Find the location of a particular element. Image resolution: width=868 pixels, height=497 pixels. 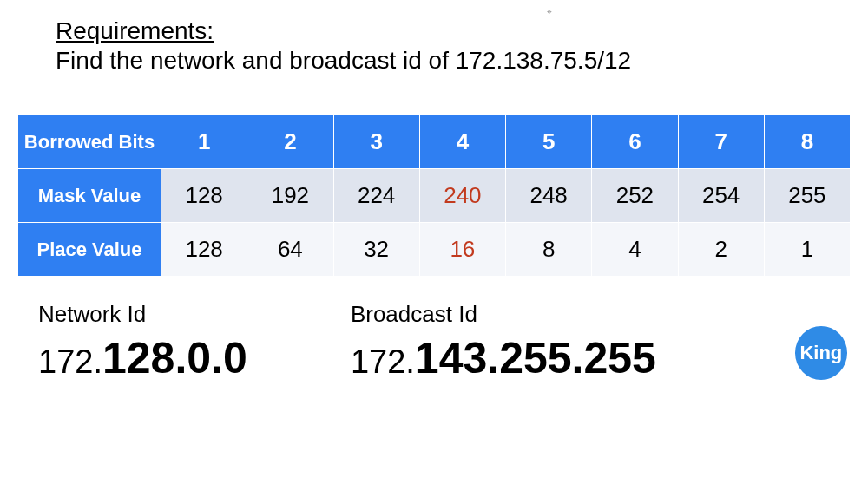

place-col-3: 32 is located at coordinates (377, 250).